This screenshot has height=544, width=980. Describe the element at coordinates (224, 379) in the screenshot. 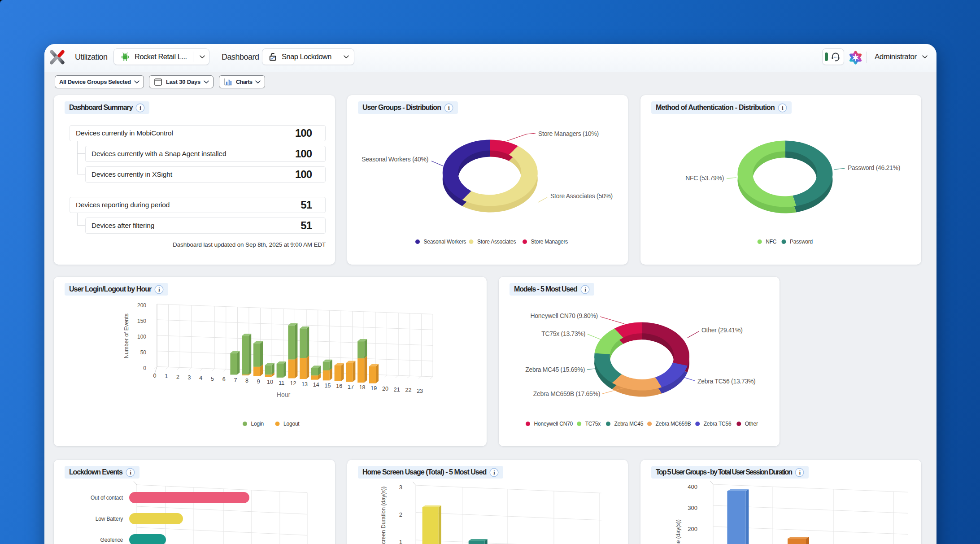

I see `svg-text: 6` at that location.